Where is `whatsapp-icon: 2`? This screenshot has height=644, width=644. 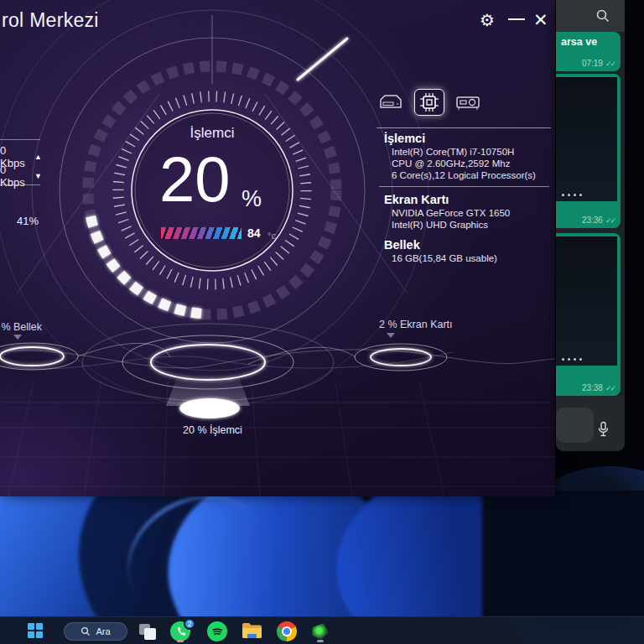
whatsapp-icon: 2 is located at coordinates (180, 631).